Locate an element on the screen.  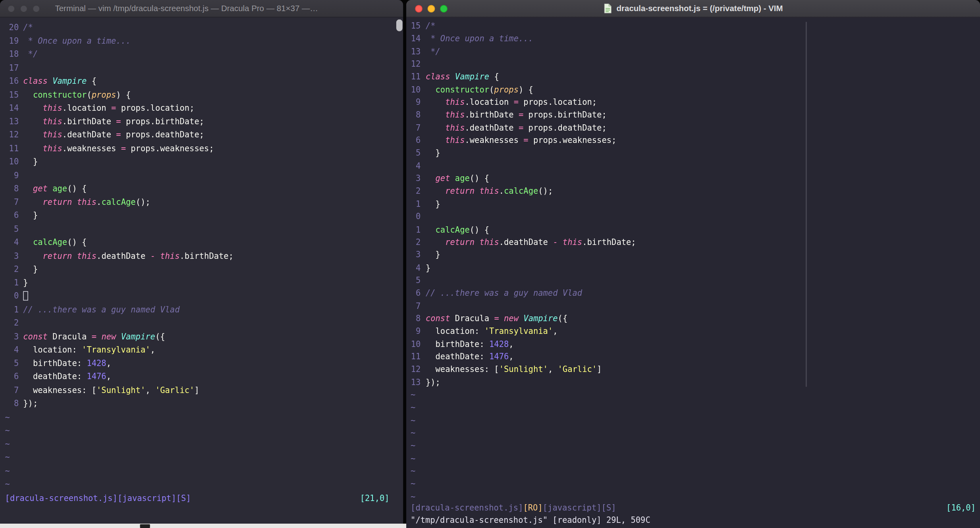
vim-cursor is located at coordinates (25, 296).